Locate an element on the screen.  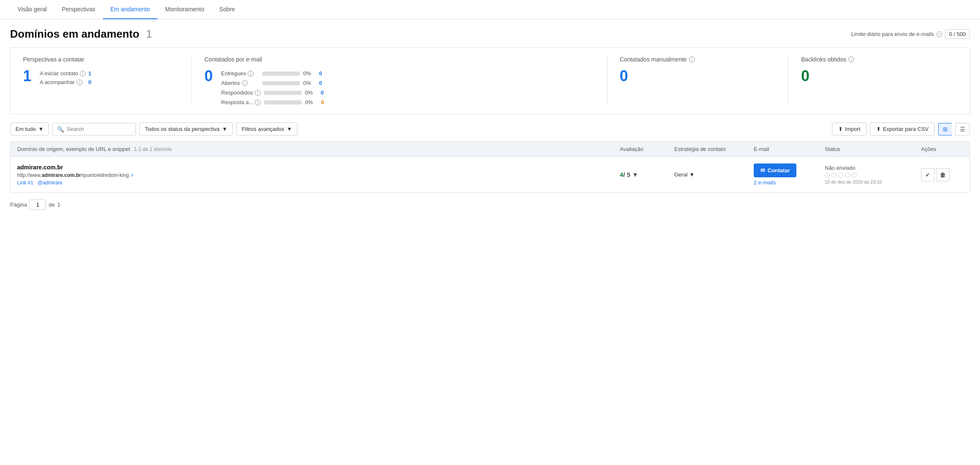
manual-big-number: 0 is located at coordinates (624, 76).